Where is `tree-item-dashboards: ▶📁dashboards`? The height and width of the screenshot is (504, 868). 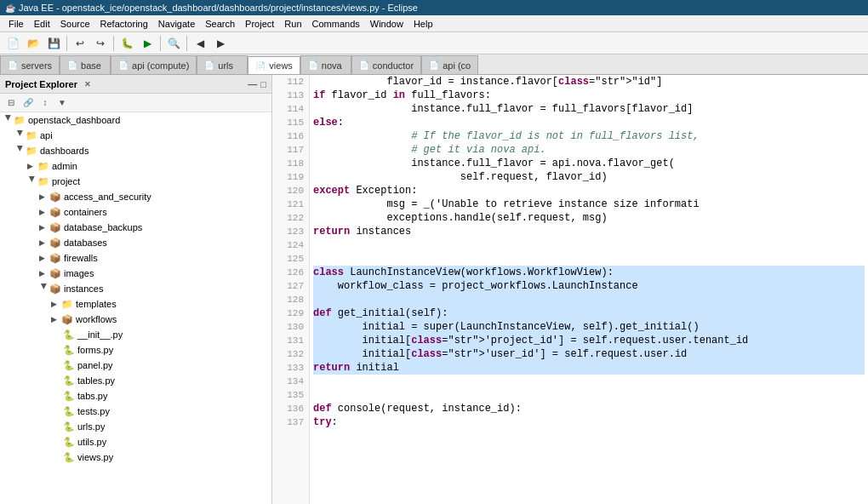
tree-item-dashboards: ▶📁dashboards is located at coordinates (136, 151).